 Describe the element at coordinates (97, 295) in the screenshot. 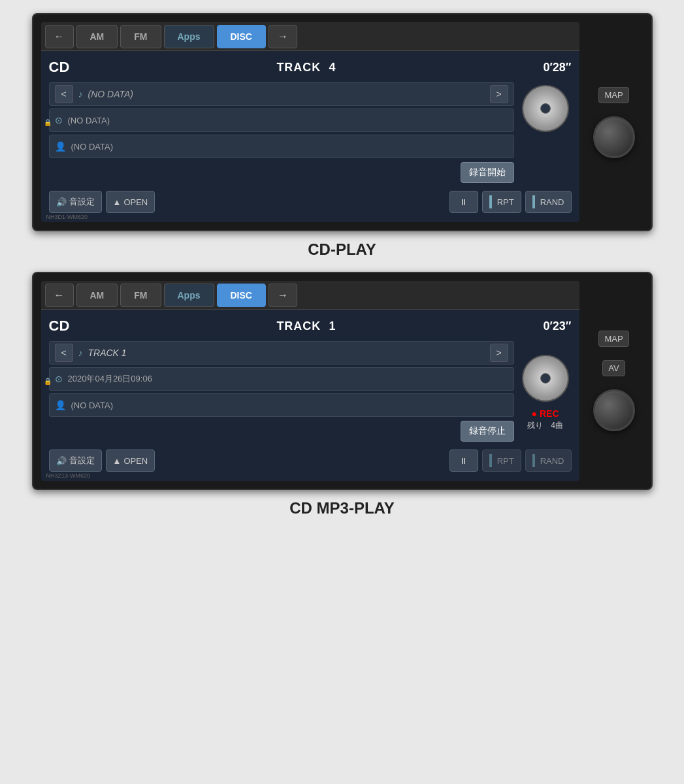

I see `tab-am-2: AM` at that location.